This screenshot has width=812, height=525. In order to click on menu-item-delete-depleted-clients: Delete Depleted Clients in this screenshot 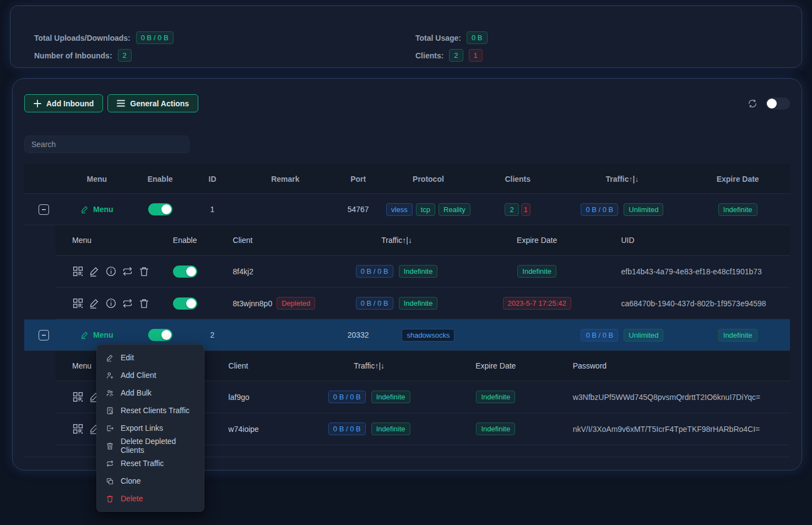, I will do `click(150, 446)`.